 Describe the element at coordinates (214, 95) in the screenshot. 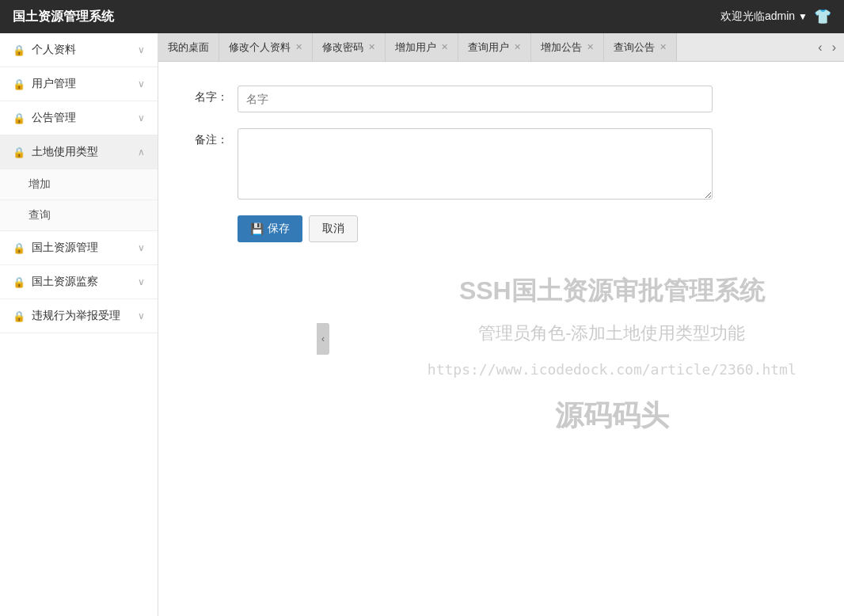

I see `name-label: 名字：` at that location.